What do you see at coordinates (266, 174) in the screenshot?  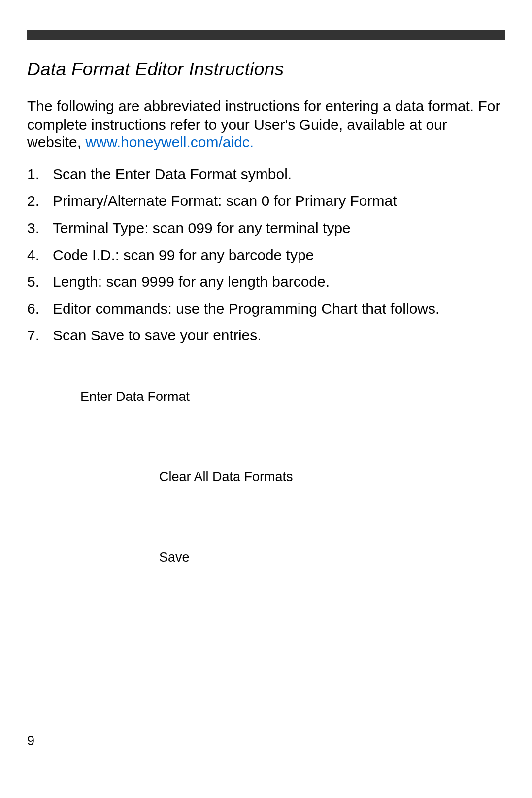 I see `instruction-item: Scan the Enter Data Format symbol.` at bounding box center [266, 174].